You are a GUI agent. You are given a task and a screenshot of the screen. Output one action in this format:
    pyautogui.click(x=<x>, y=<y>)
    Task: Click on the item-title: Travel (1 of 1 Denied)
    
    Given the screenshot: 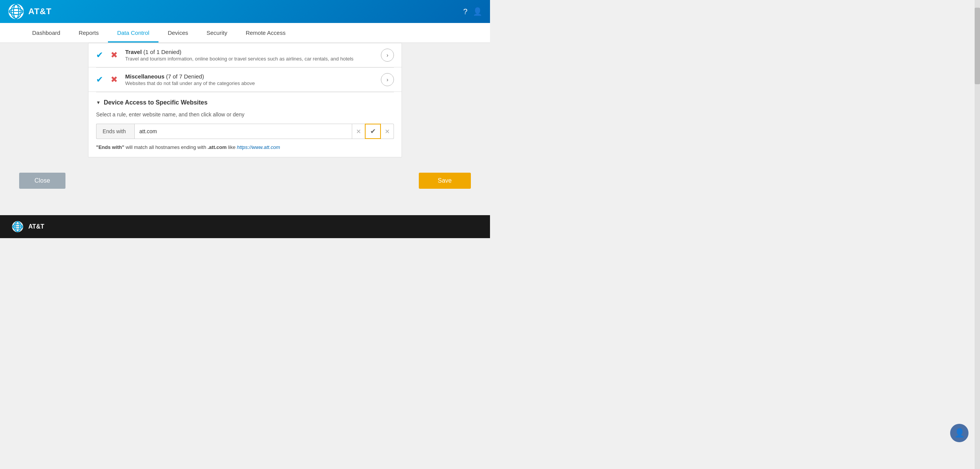 What is the action you would take?
    pyautogui.click(x=250, y=52)
    